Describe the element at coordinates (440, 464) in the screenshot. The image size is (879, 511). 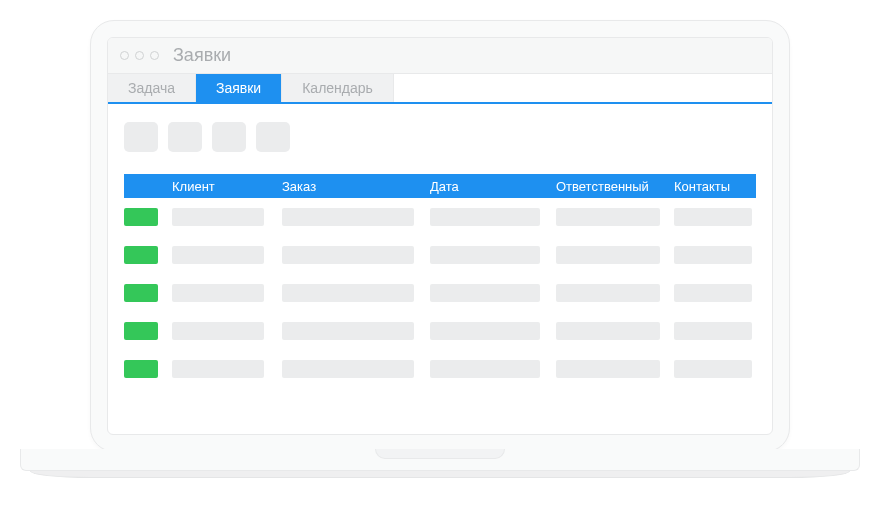
I see `laptop-base` at that location.